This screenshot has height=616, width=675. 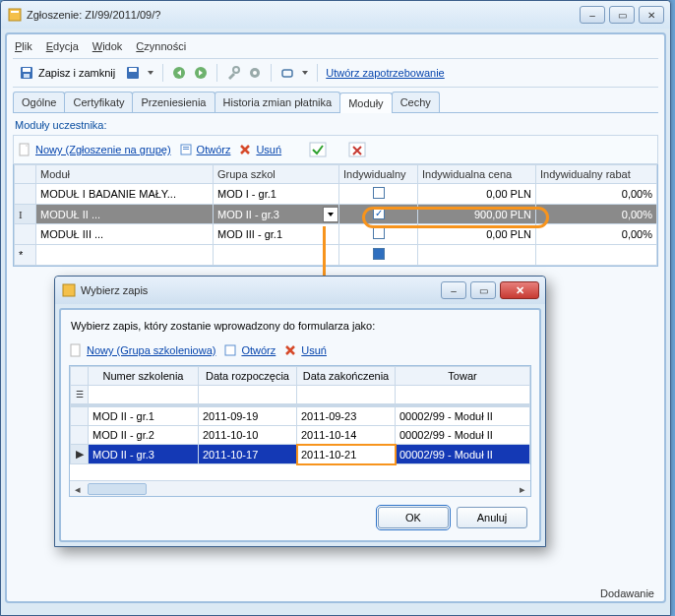 I want to click on scroll-thumb, so click(x=117, y=489).